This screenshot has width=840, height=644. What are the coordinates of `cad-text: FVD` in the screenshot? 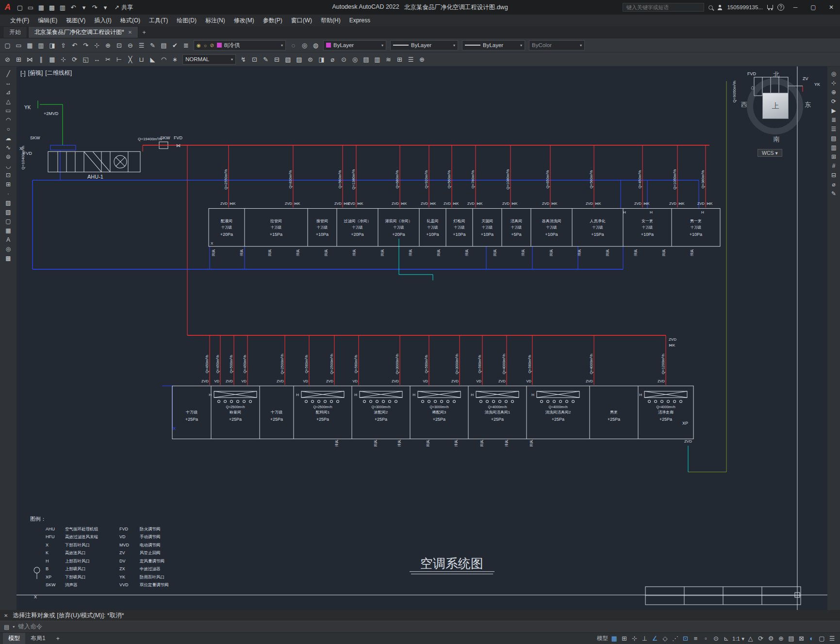 It's located at (178, 138).